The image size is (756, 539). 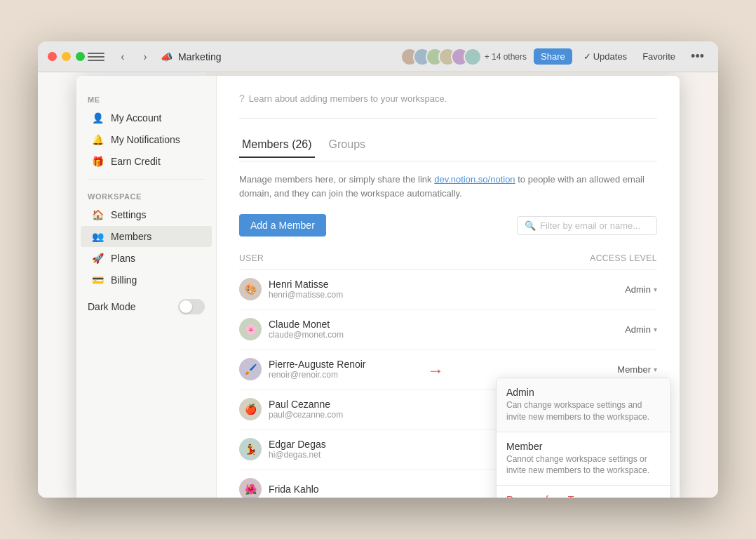 I want to click on learn-link-text: Learn about adding members to your works…, so click(x=348, y=98).